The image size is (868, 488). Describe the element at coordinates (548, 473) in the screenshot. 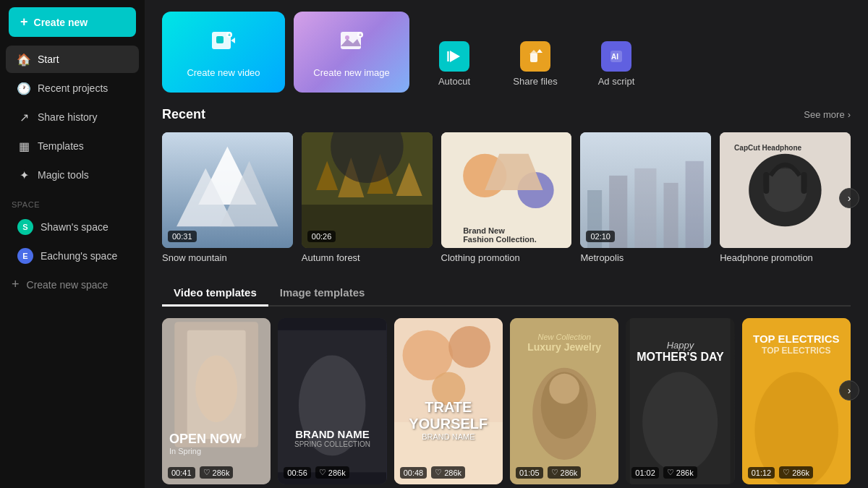

I see `template-badge-4: 01:05 ♡ 286k` at that location.